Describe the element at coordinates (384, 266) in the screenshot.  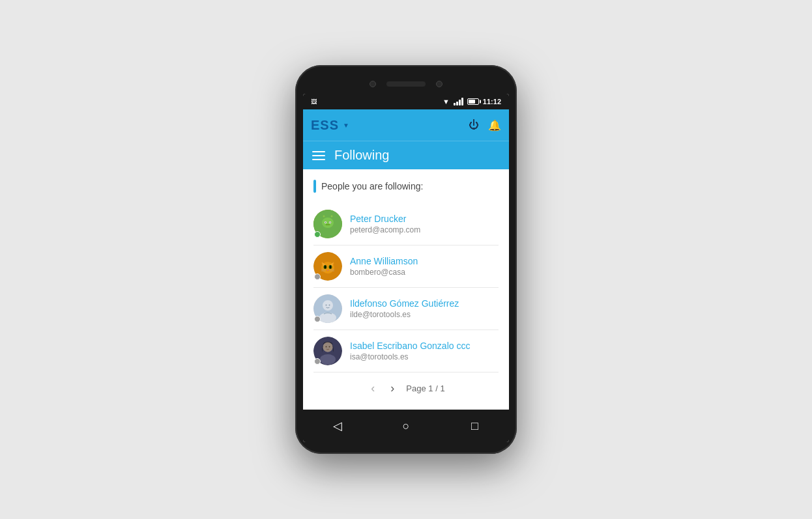
I see `user-info: Anne Williamson bombero@casa` at that location.